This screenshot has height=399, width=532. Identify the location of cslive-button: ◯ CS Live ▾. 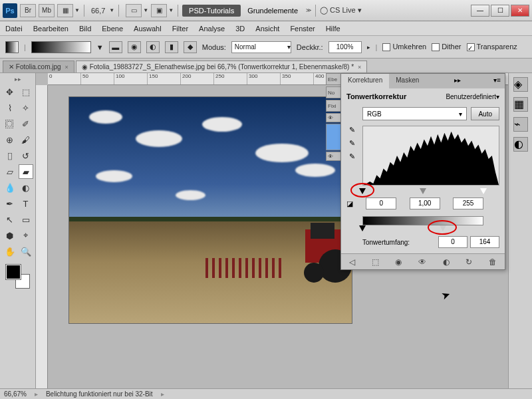
(340, 11).